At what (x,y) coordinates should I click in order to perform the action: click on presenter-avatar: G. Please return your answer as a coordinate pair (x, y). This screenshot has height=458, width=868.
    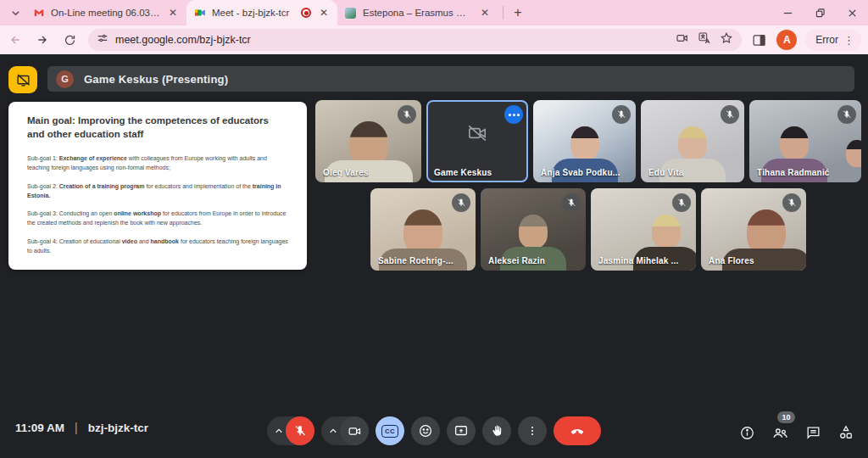
    Looking at the image, I should click on (64, 80).